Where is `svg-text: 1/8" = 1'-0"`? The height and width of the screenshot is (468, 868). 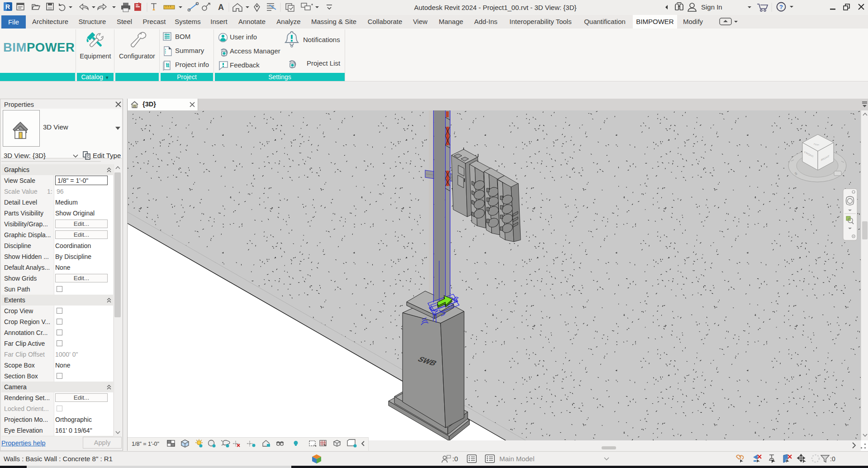 svg-text: 1/8" = 1'-0" is located at coordinates (146, 444).